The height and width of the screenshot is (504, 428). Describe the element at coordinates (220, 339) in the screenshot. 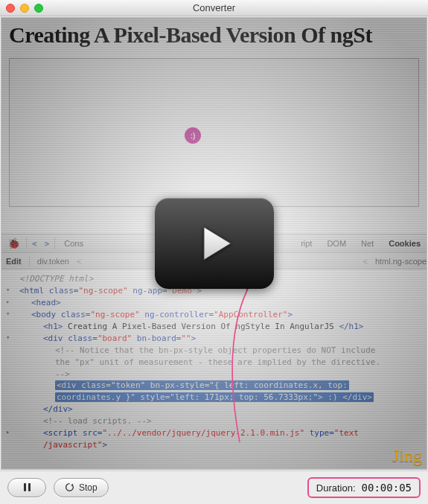

I see `code-line: ▾<div class="board" bn-board="">` at that location.